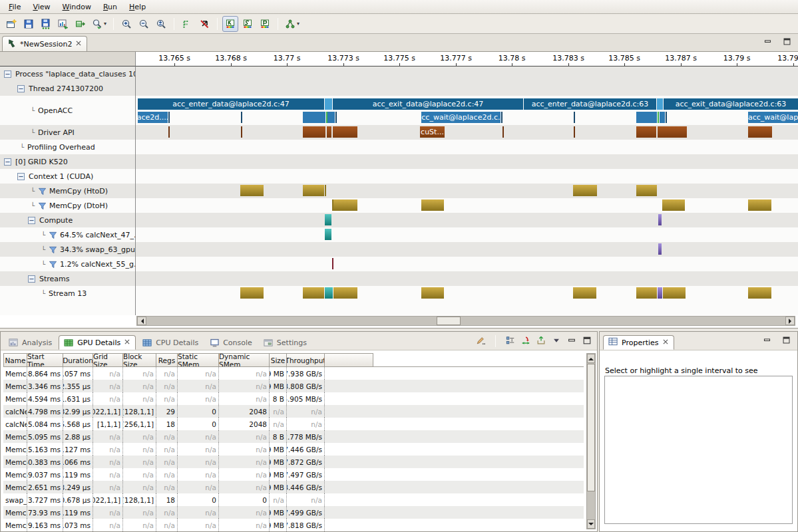 Image resolution: width=798 pixels, height=532 pixels. What do you see at coordinates (399, 308) in the screenshot?
I see `timeline-row-empty` at bounding box center [399, 308].